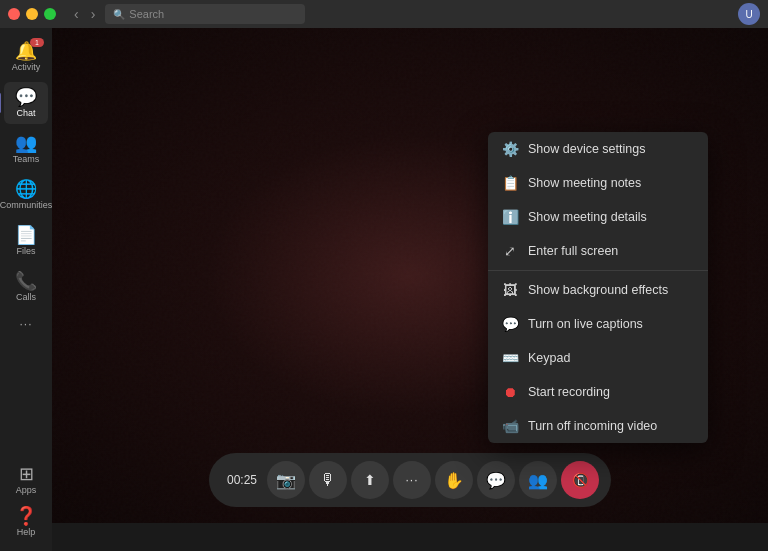  What do you see at coordinates (328, 480) in the screenshot?
I see `mic-icon: 🎙` at bounding box center [328, 480].